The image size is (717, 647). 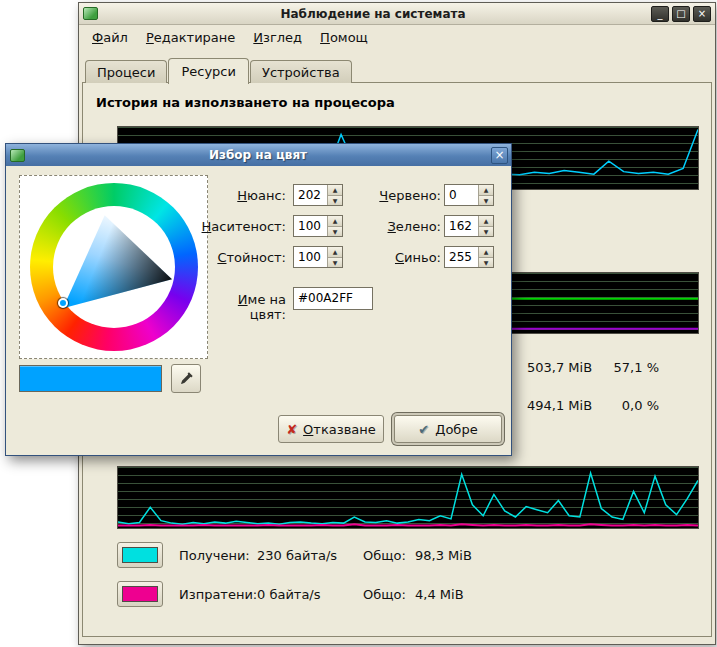 What do you see at coordinates (310, 556) in the screenshot?
I see `received-rate: 230 байта/s` at bounding box center [310, 556].